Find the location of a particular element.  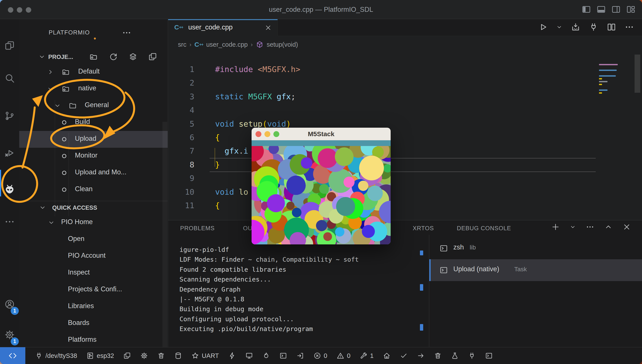

quick-access-libraries: Libraries is located at coordinates (94, 306).